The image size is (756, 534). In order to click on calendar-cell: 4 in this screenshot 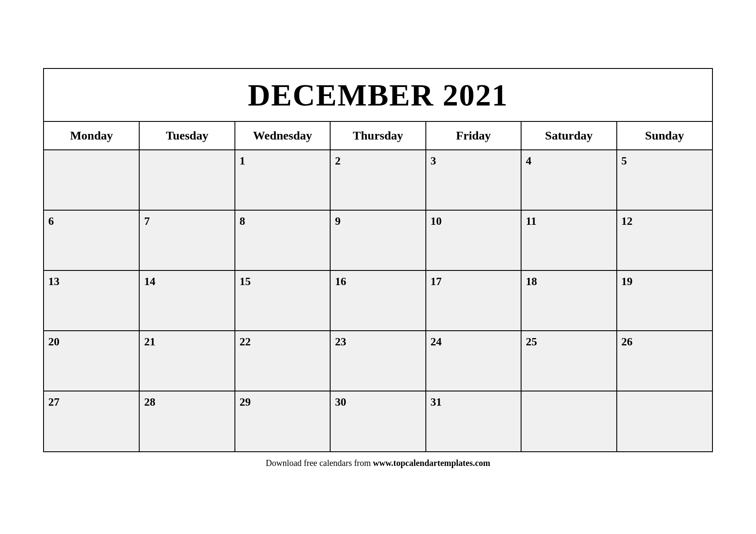, I will do `click(569, 180)`.